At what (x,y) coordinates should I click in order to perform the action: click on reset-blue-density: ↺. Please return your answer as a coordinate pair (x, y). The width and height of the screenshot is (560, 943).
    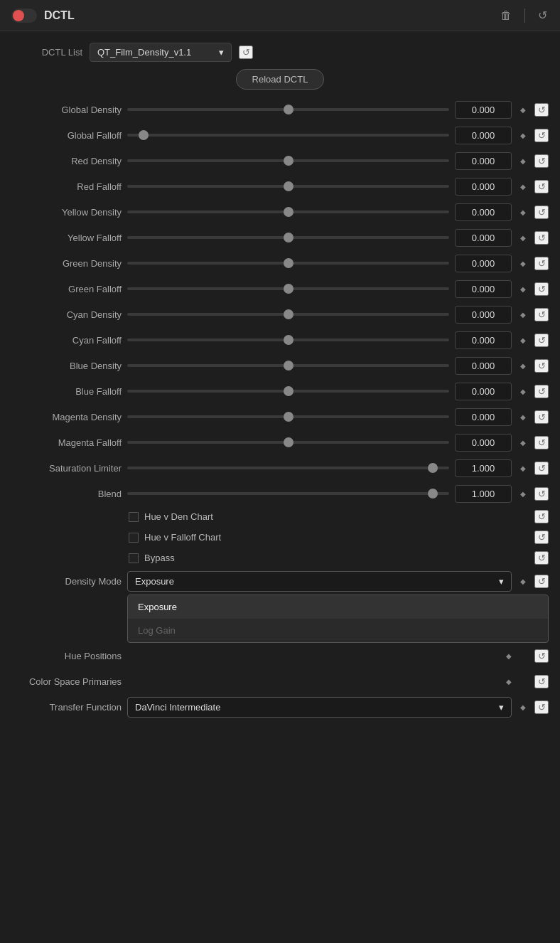
    Looking at the image, I should click on (542, 366).